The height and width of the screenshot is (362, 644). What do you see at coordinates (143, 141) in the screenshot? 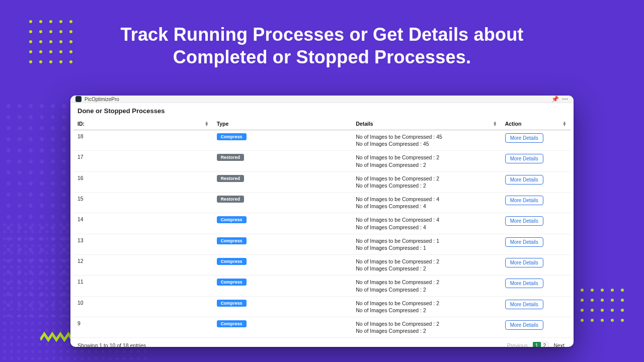
I see `cell-id: 18` at bounding box center [143, 141].